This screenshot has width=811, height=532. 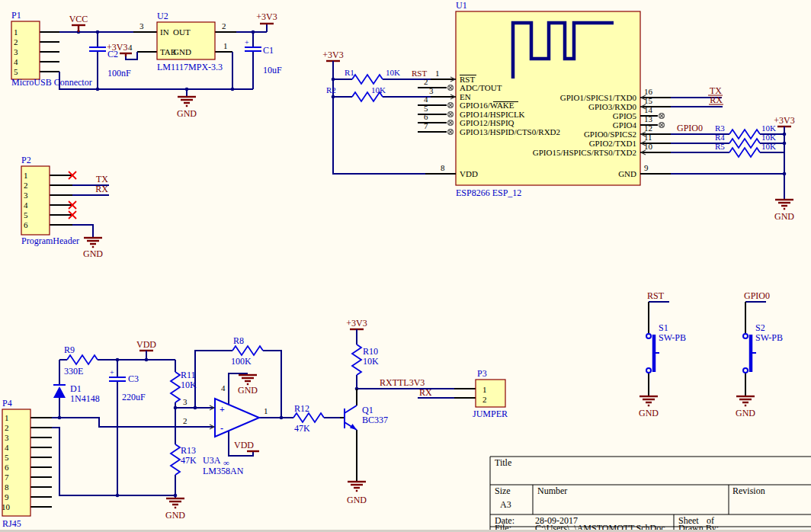 What do you see at coordinates (663, 328) in the screenshot?
I see `s1-ref: S1` at bounding box center [663, 328].